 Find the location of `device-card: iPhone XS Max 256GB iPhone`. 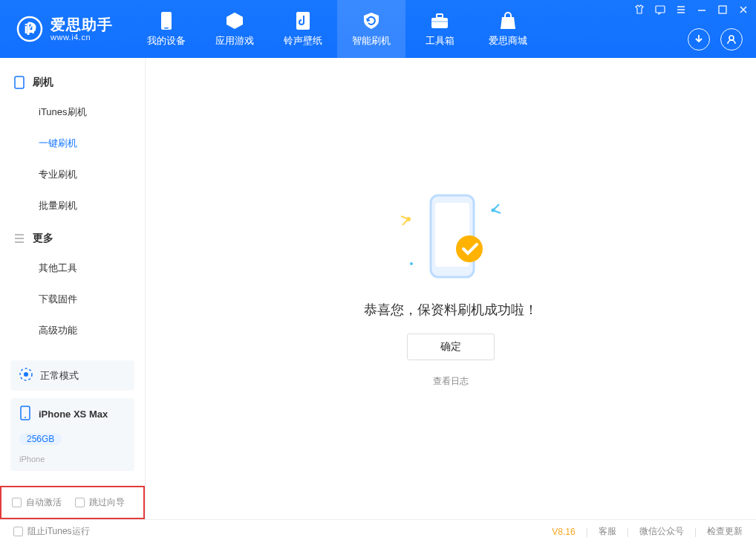

device-card: iPhone XS Max 256GB iPhone is located at coordinates (73, 435).